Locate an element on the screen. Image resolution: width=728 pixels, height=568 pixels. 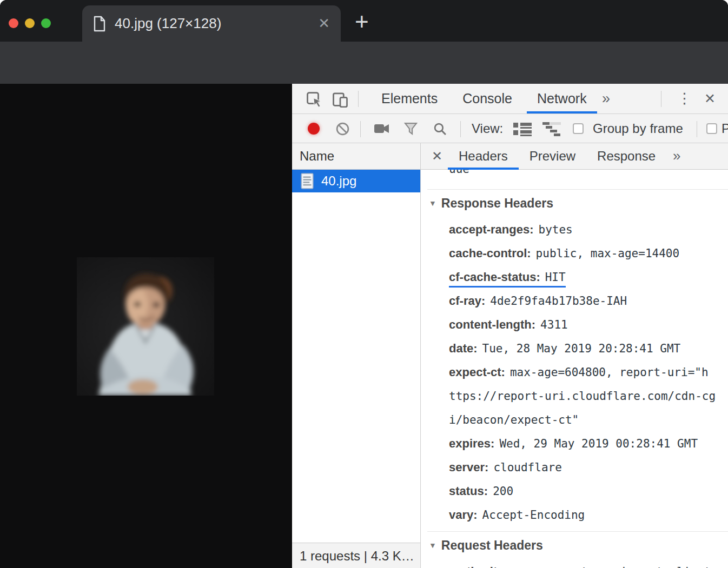
header-key: :authority: is located at coordinates (478, 566).